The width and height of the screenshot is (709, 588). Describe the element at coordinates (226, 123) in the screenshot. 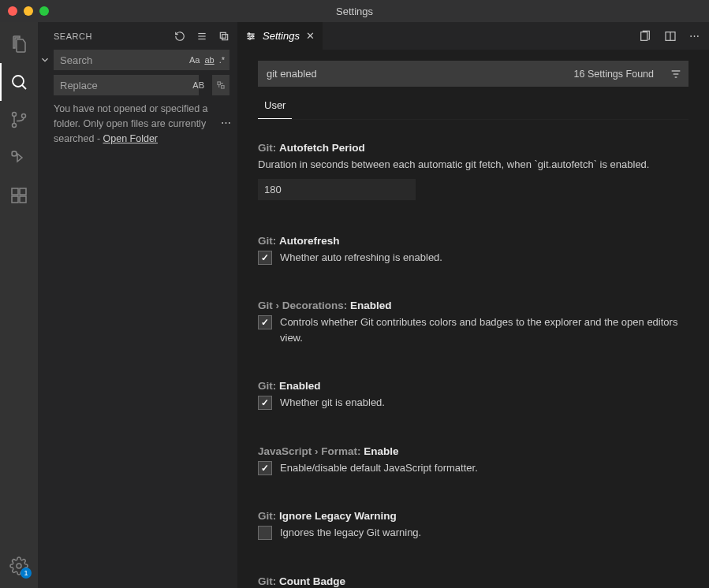

I see `more-options-icon: ⋯` at that location.